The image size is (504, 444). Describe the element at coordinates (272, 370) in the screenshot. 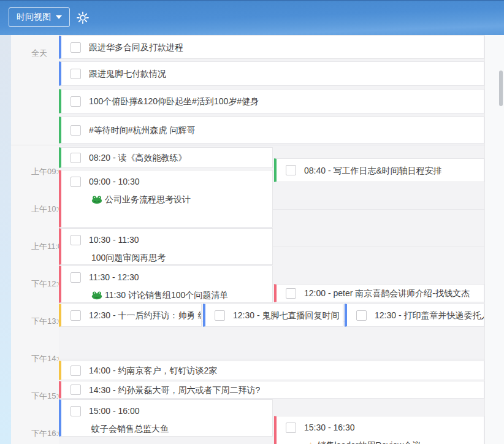

I see `event-row: 14:00 - 约南京客户，钉钉访谈2家` at that location.